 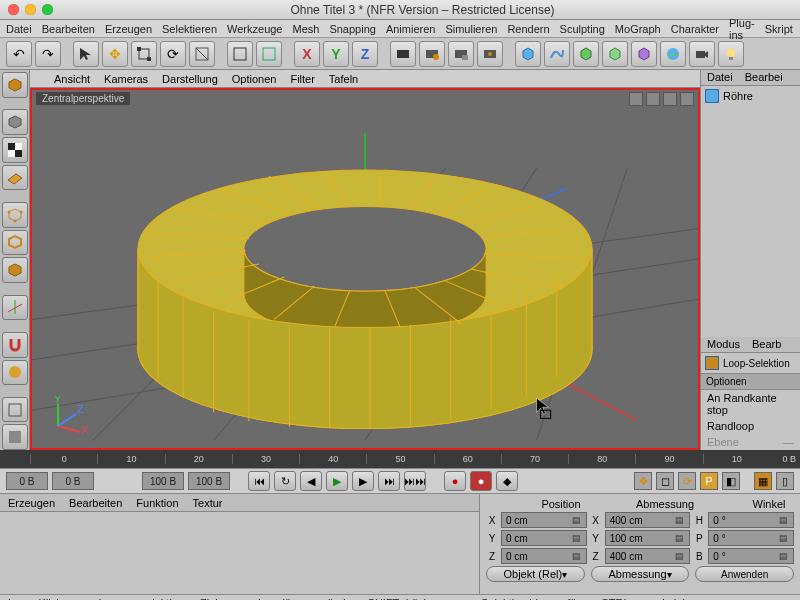 I want to click on workplane-mode-button, so click(x=15, y=178).